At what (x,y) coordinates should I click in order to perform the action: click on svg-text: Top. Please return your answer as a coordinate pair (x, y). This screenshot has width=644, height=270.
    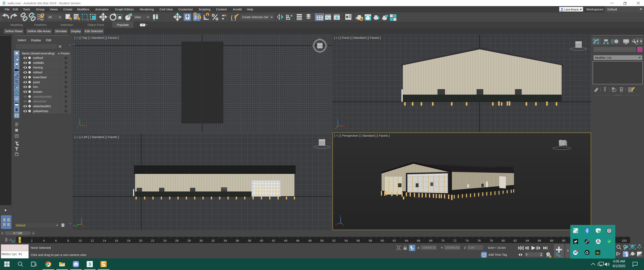
    Looking at the image, I should click on (320, 46).